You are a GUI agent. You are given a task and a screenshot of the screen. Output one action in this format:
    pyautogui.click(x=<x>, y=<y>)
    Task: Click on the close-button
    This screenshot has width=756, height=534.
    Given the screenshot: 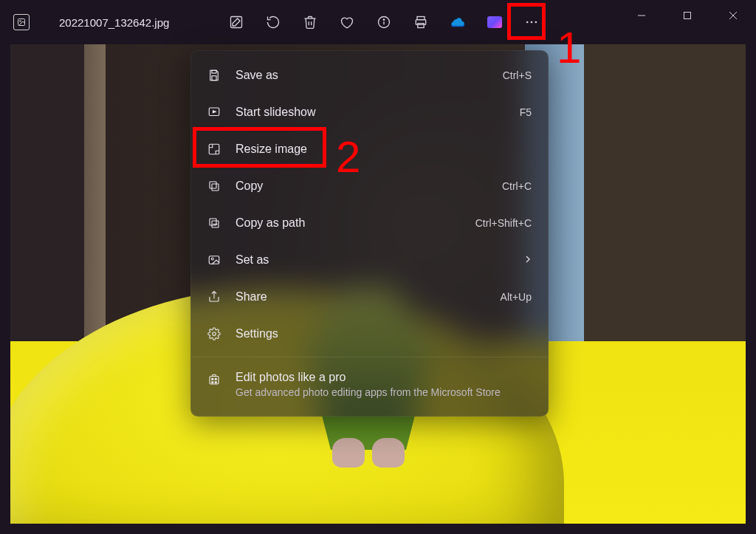 What is the action you would take?
    pyautogui.click(x=733, y=16)
    